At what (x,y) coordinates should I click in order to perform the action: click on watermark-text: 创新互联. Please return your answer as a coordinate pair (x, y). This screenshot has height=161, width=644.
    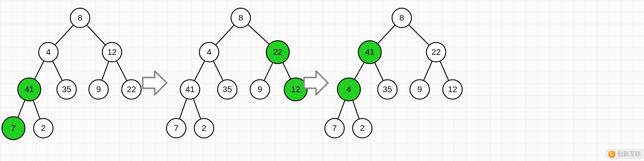
    Looking at the image, I should click on (629, 154).